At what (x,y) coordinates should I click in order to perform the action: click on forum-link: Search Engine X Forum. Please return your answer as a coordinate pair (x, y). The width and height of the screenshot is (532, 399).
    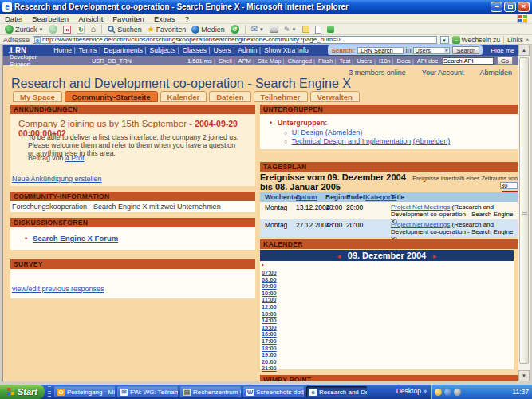
    Looking at the image, I should click on (75, 238).